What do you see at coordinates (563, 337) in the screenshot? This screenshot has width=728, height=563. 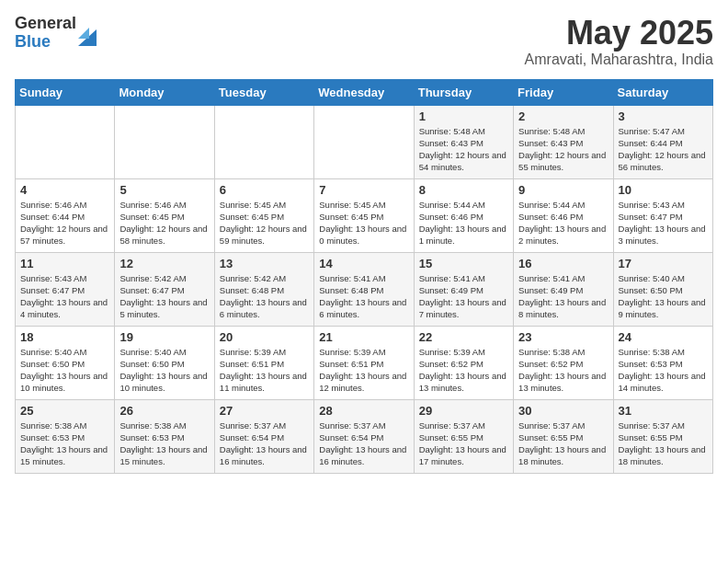 I see `day-number: 23` at bounding box center [563, 337].